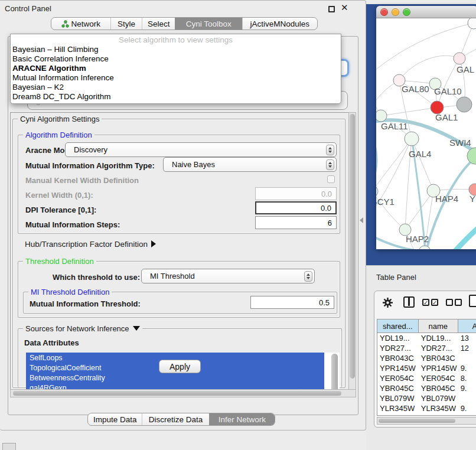 This screenshot has width=476, height=450. I want to click on algorithm-option: ARACNE Algorithm, so click(176, 68).